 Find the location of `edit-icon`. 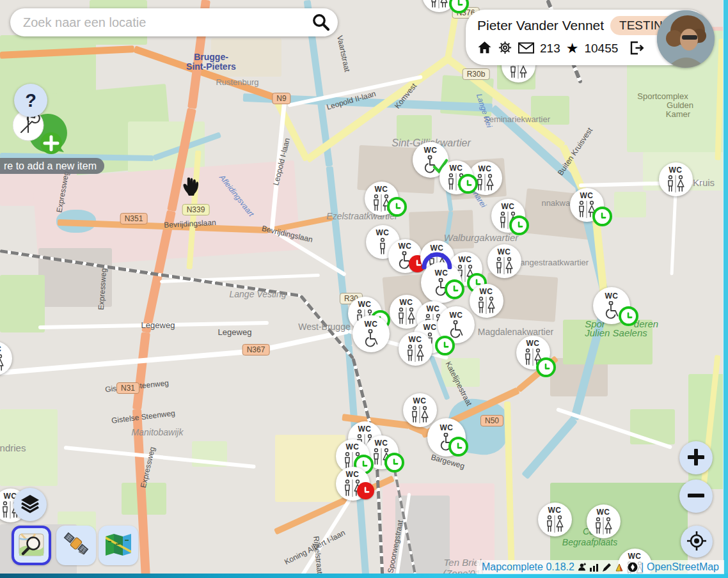

edit-icon is located at coordinates (606, 568).